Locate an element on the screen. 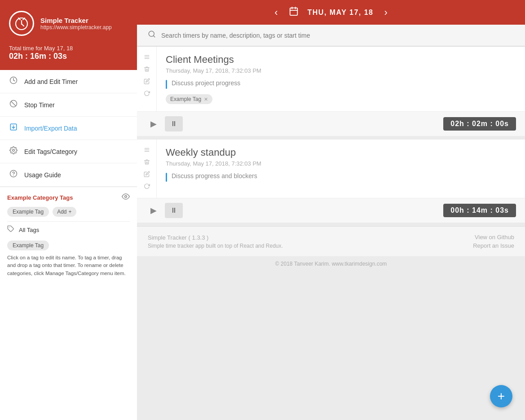  calendar-icon is located at coordinates (294, 13).